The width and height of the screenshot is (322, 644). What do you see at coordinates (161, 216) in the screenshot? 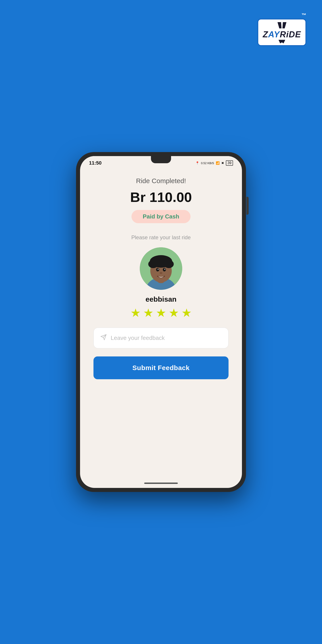
I see `payment-badge: Paid by Cash` at bounding box center [161, 216].